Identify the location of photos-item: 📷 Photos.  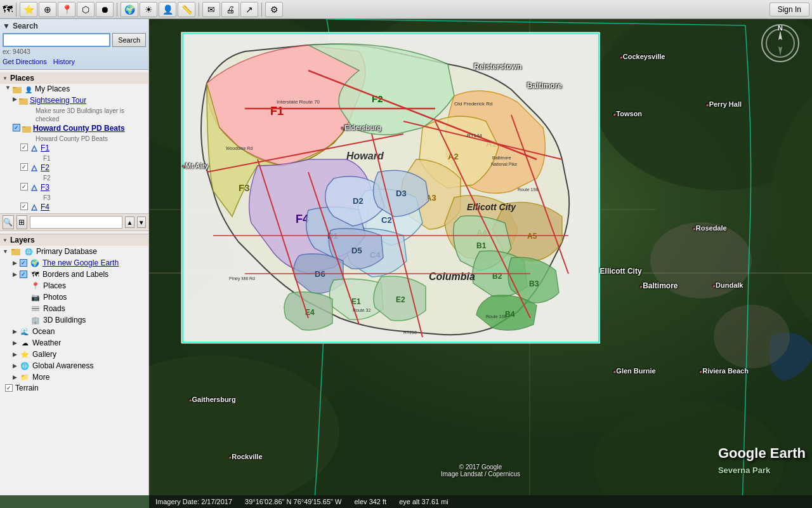
(74, 297).